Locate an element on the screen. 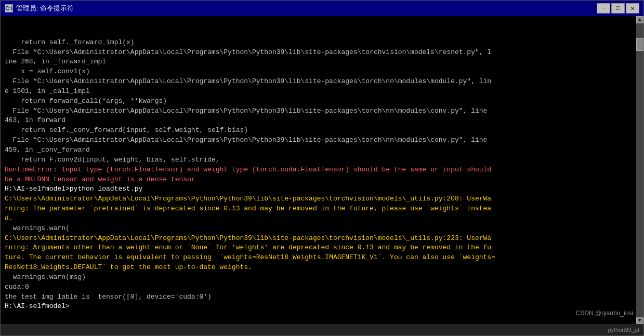 The image size is (644, 336). terminal-line: RuntimeError: Input type (torch.FloatTen… is located at coordinates (322, 170).